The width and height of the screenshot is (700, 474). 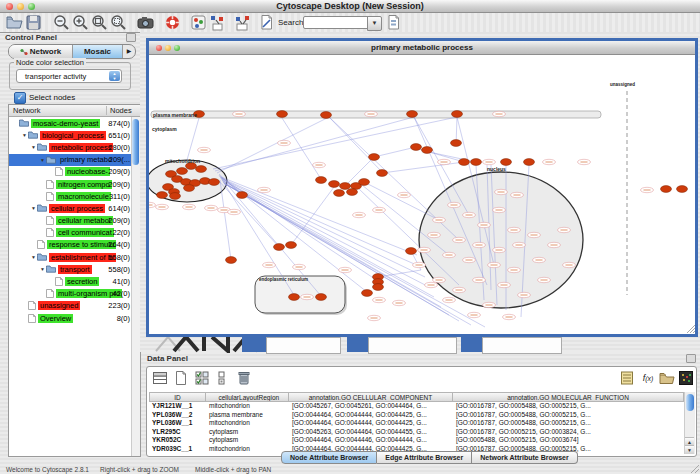 What do you see at coordinates (691, 329) in the screenshot?
I see `frame-resize-grip` at bounding box center [691, 329].